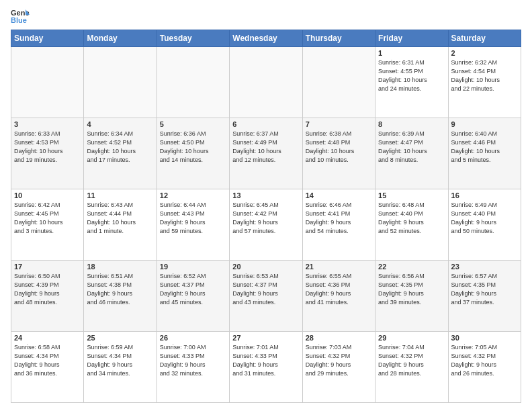 The height and width of the screenshot is (411, 532). What do you see at coordinates (266, 39) in the screenshot?
I see `weekday-header-wednesday: Wednesday` at bounding box center [266, 39].